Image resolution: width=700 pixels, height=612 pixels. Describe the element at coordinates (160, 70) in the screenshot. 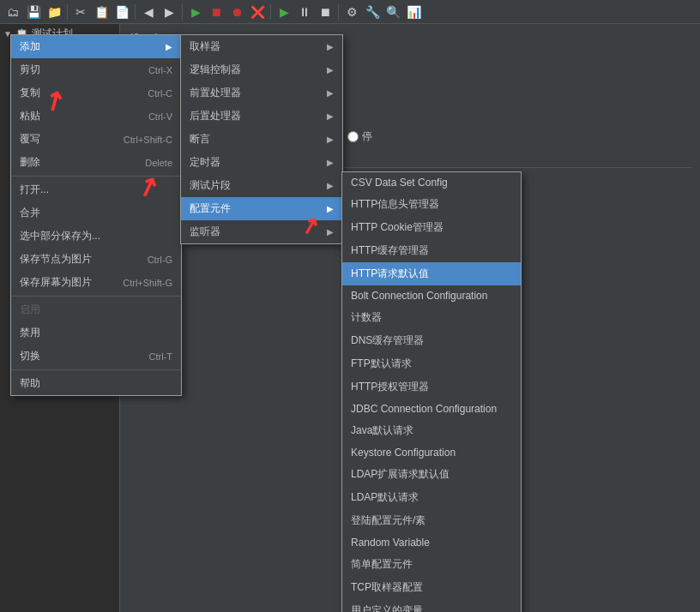

I see `cut-shortcut: Ctrl-X` at that location.